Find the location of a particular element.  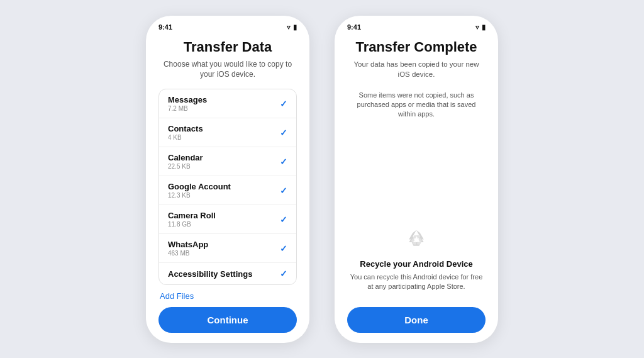

recycle-icon: ♻ is located at coordinates (416, 240).